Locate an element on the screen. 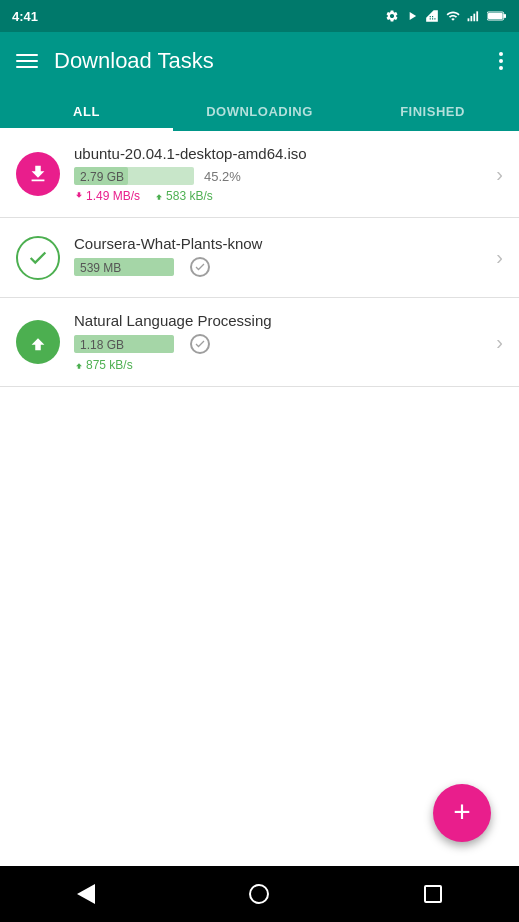  battery-icon is located at coordinates (497, 16).